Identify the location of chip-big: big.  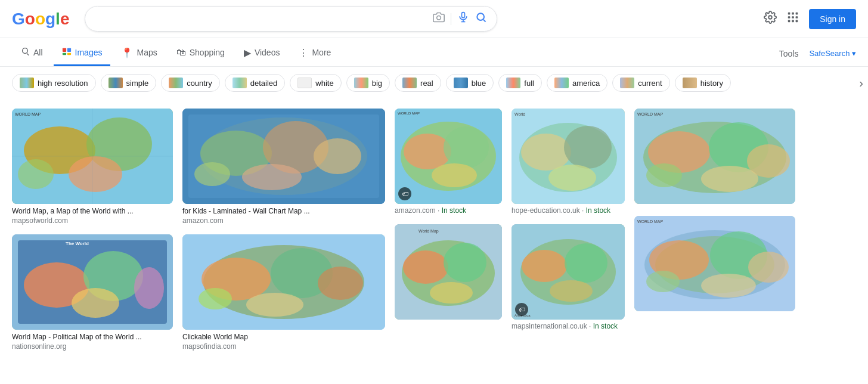
(368, 83).